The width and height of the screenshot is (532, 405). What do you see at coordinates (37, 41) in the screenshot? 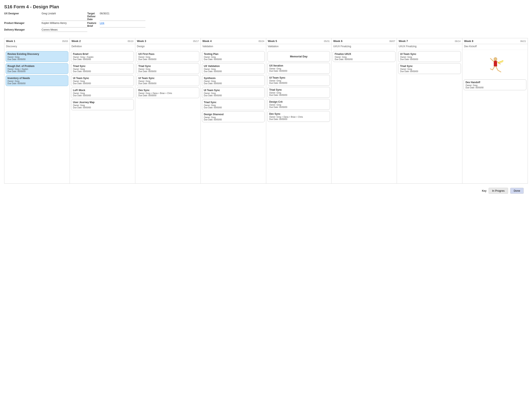
I see `week-header-week1: Week 105/03` at bounding box center [37, 41].